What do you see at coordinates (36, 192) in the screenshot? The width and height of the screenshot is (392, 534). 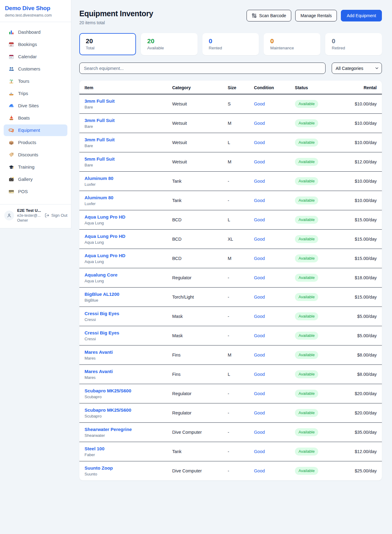 I see `sidebar-item-pos: POS` at bounding box center [36, 192].